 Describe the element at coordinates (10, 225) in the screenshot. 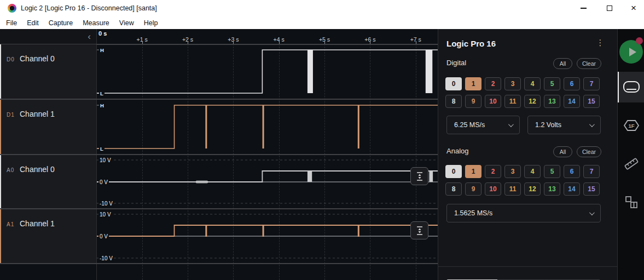

I see `channel-index-label: A1` at that location.